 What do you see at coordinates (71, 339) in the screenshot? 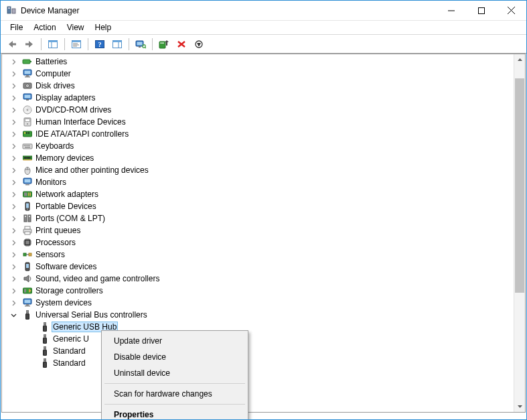
I see `tree-node-label: Generic U` at bounding box center [71, 339].